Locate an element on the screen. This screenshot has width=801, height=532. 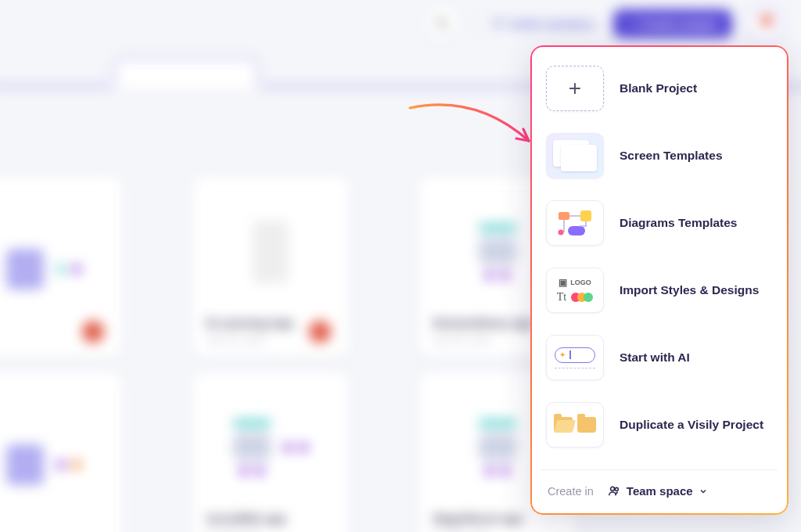
create-project-button: + Create project is located at coordinates (673, 23).